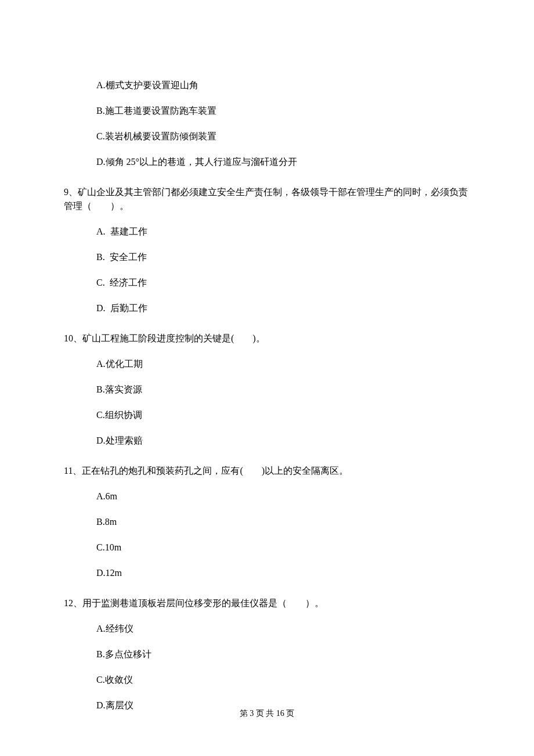 The image size is (534, 756). Describe the element at coordinates (267, 603) in the screenshot. I see `q12-stem: 12、用于监测巷道顶板岩层间位移变形的最佳仪器是（ ）。` at that location.